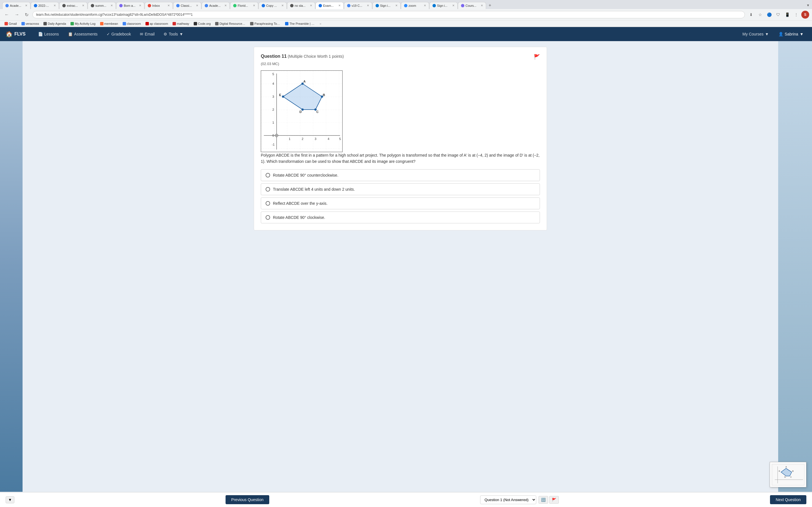 The image size is (812, 507). Describe the element at coordinates (48, 34) in the screenshot. I see `nav-lessons: 📄 Lessons` at that location.